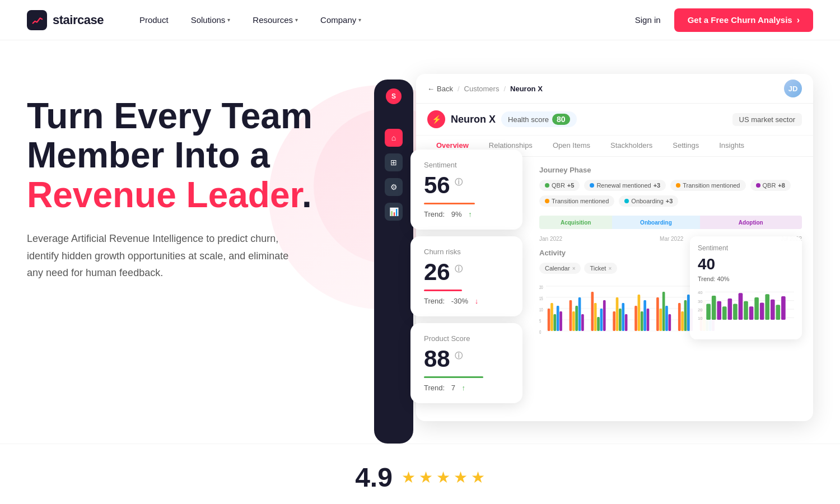 The width and height of the screenshot is (840, 504). I want to click on nav-right: Sign in Get a Free Churn Analysis ›, so click(724, 20).